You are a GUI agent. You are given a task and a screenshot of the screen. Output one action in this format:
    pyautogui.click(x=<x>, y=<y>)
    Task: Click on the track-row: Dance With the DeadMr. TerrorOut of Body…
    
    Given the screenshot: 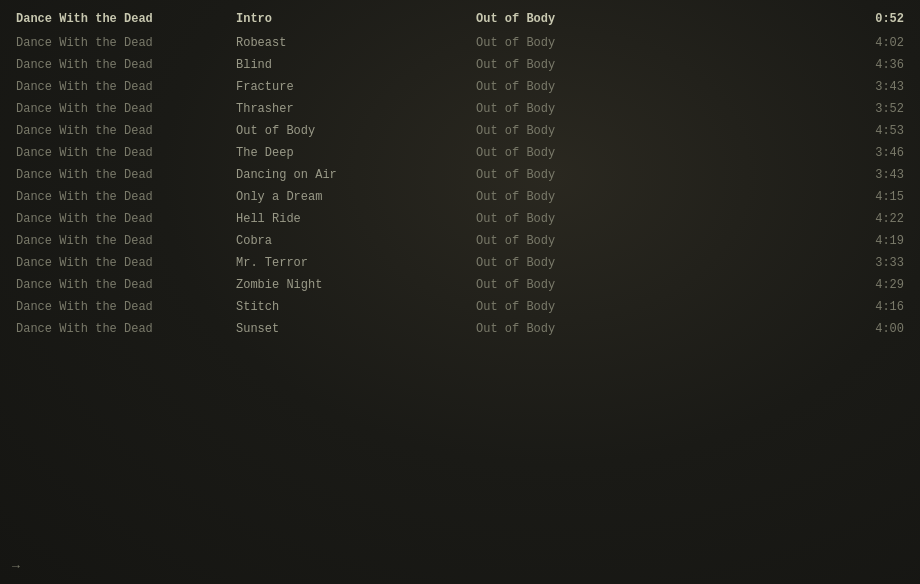 What is the action you would take?
    pyautogui.click(x=460, y=263)
    